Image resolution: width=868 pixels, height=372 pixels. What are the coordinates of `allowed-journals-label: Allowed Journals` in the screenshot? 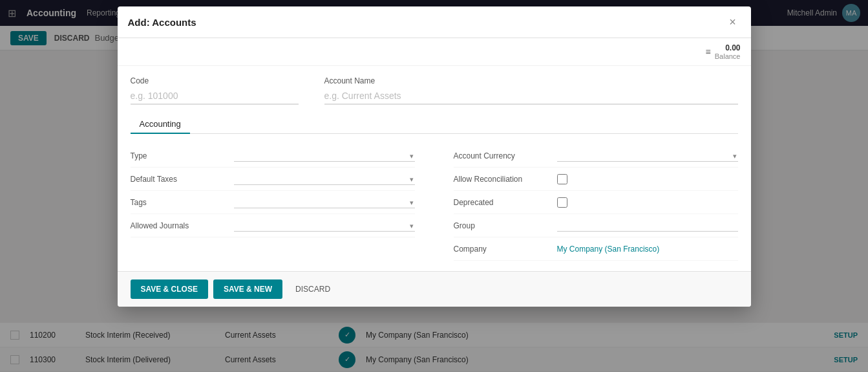 It's located at (182, 226).